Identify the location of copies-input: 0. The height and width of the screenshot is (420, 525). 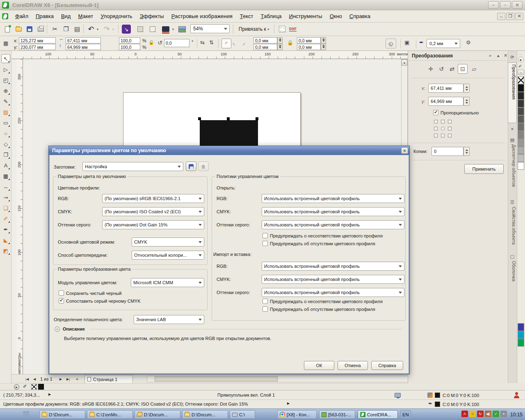
(447, 151).